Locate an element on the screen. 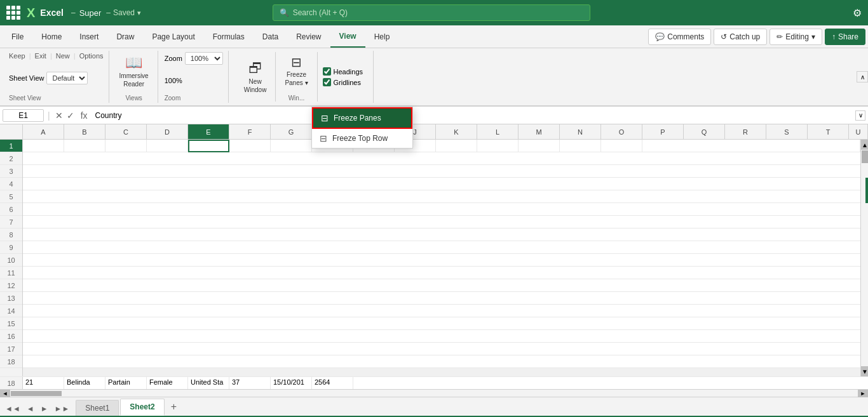 This screenshot has width=868, height=417. cell-e18: United Sta is located at coordinates (208, 383).